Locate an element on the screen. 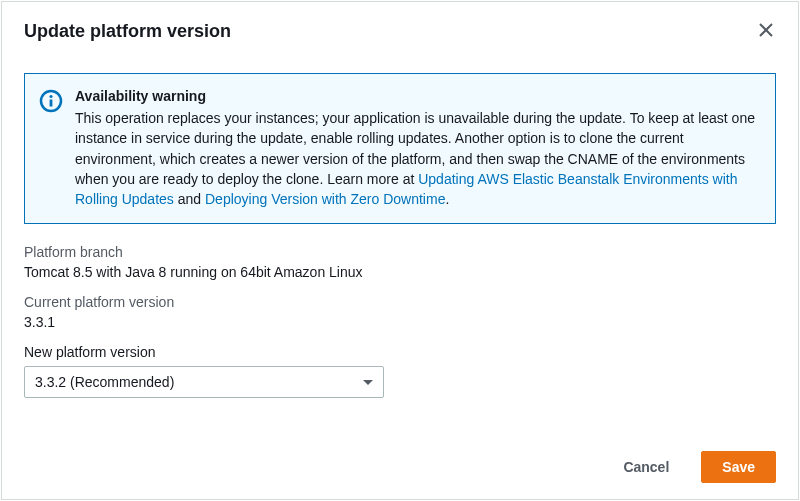 This screenshot has width=800, height=501. modal-title: Update platform version is located at coordinates (128, 32).